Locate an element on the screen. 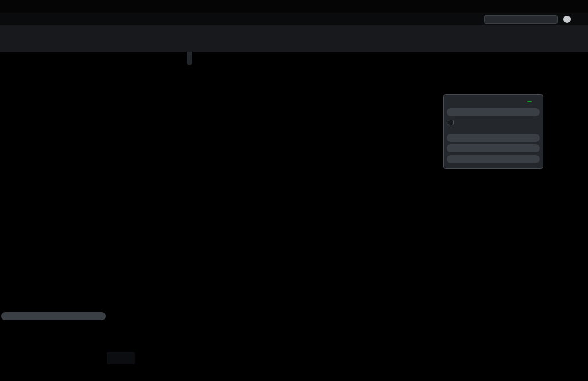 This screenshot has height=381, width=588. help-badge is located at coordinates (529, 102).